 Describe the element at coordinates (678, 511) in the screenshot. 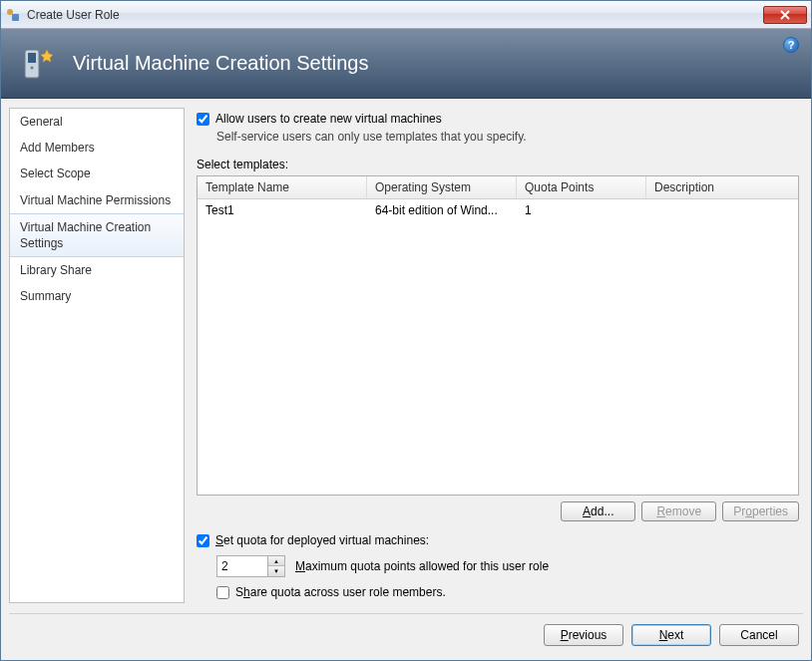

I see `remove-button: Remove` at that location.